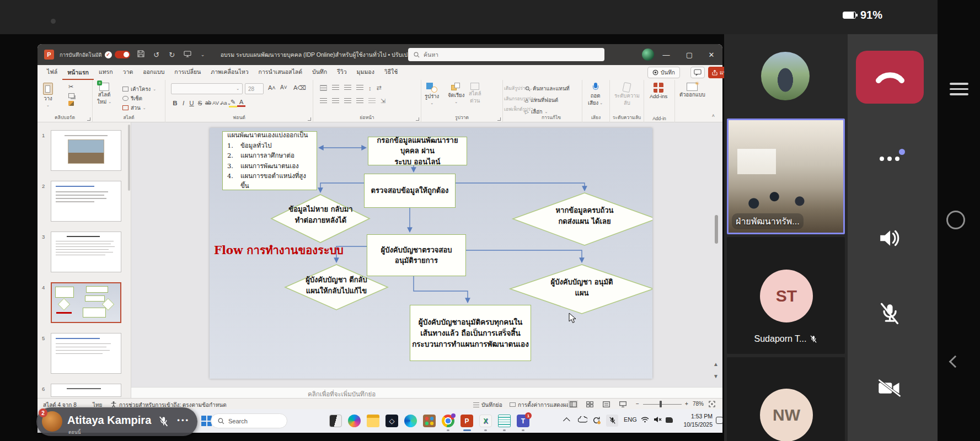 The image size is (980, 441). Describe the element at coordinates (427, 392) in the screenshot. I see `notes-pane: คลิกเพื่อที่จะเพิ่มบันทึกย่อ` at that location.